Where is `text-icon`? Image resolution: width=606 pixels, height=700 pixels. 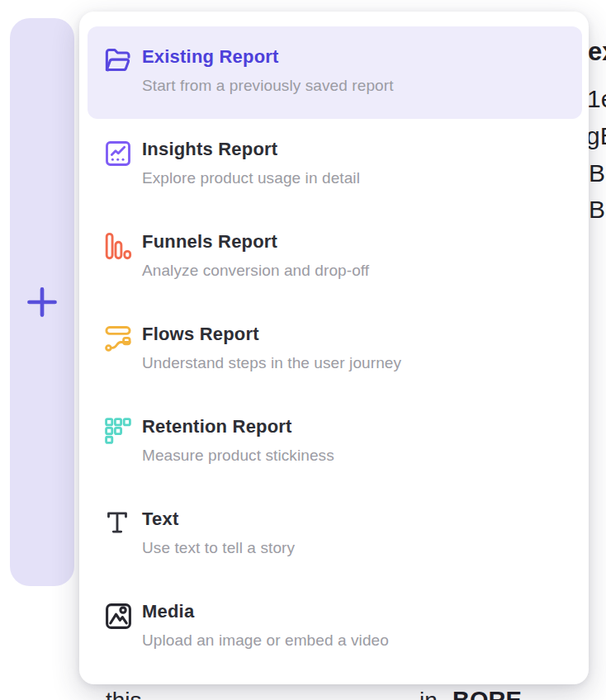
text-icon is located at coordinates (119, 524).